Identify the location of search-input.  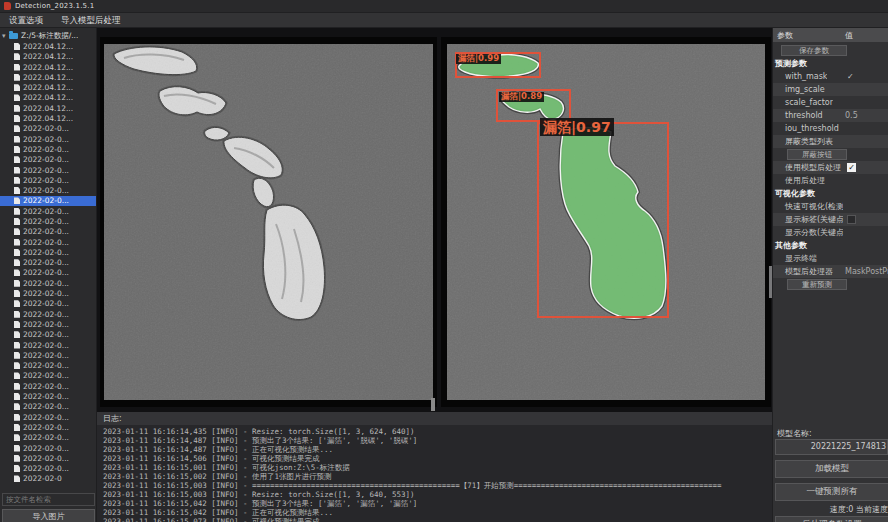
(48, 500).